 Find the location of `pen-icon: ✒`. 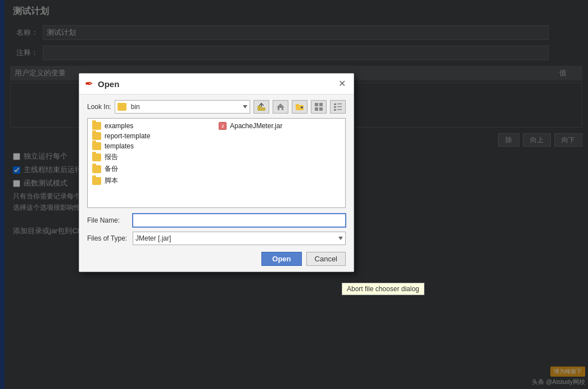

pen-icon: ✒ is located at coordinates (89, 84).